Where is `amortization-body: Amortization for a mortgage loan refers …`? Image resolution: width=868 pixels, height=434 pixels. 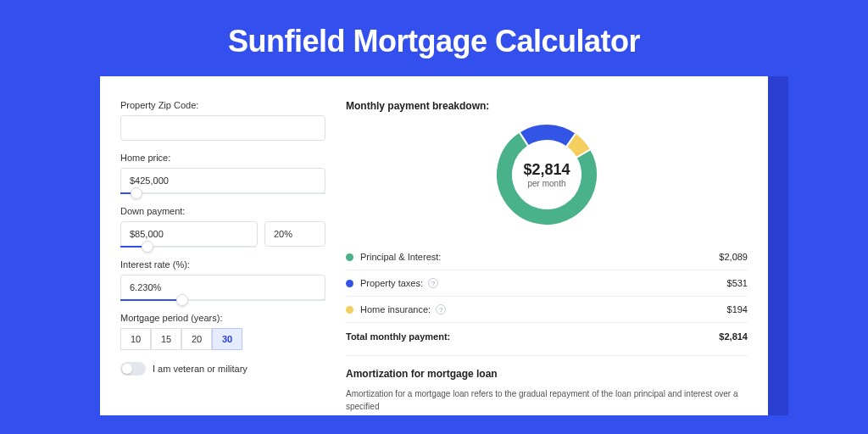 amortization-body: Amortization for a mortgage loan refers … is located at coordinates (547, 400).